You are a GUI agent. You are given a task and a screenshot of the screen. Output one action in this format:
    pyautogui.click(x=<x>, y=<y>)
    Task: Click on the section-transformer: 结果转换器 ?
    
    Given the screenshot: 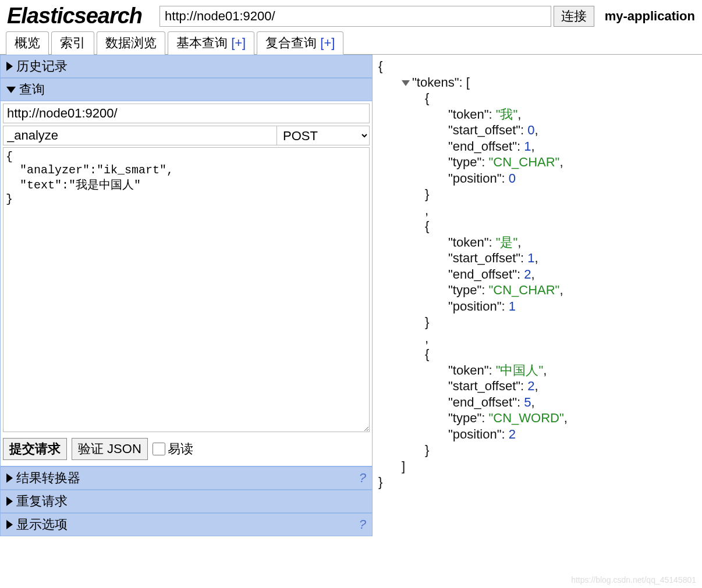 What is the action you would take?
    pyautogui.click(x=186, y=478)
    